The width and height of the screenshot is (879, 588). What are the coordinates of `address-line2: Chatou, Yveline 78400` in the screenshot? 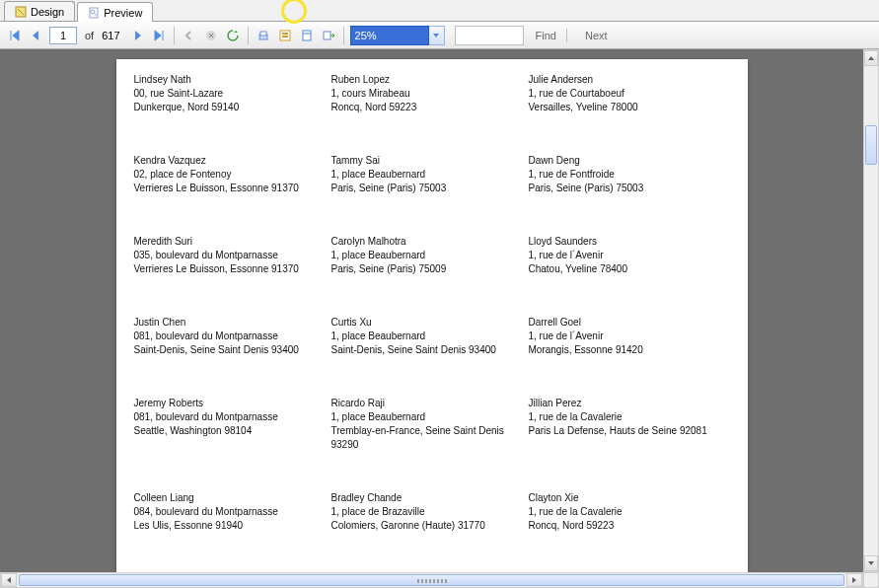 It's located at (627, 269).